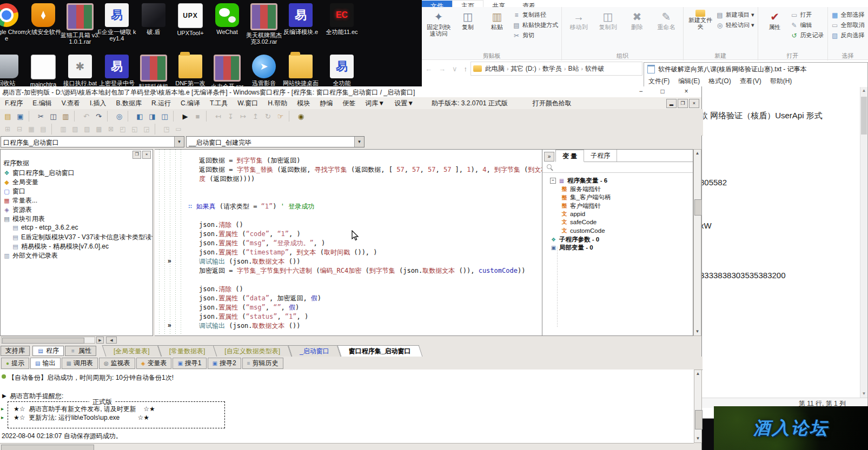  I want to click on format-tool-icon: ▦, so click(31, 129).